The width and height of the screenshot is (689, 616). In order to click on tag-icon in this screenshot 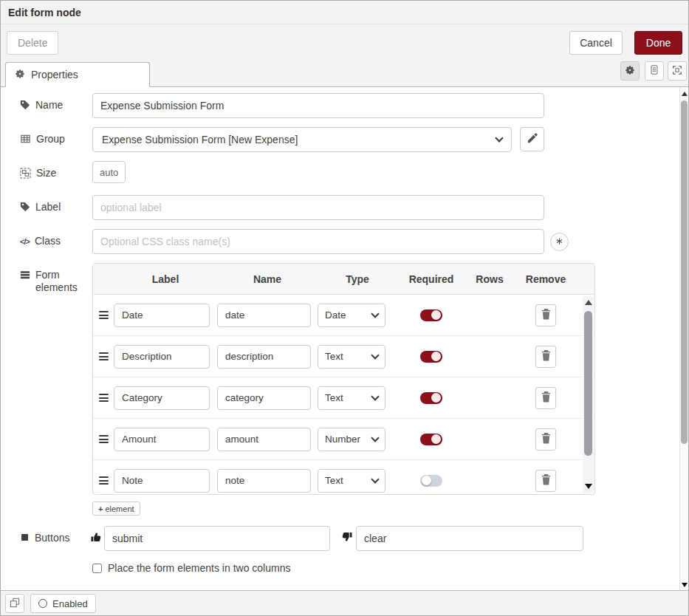, I will do `click(25, 106)`.